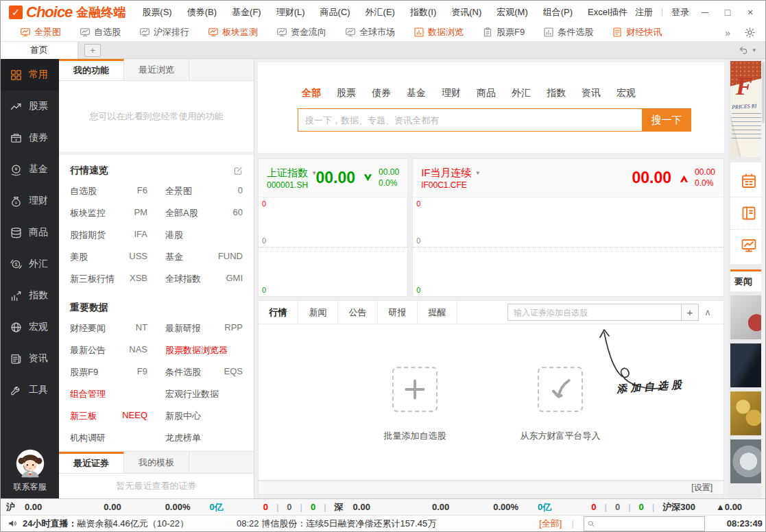 The width and height of the screenshot is (766, 532). I want to click on sidebar-item: ¥ 债券, so click(30, 138).